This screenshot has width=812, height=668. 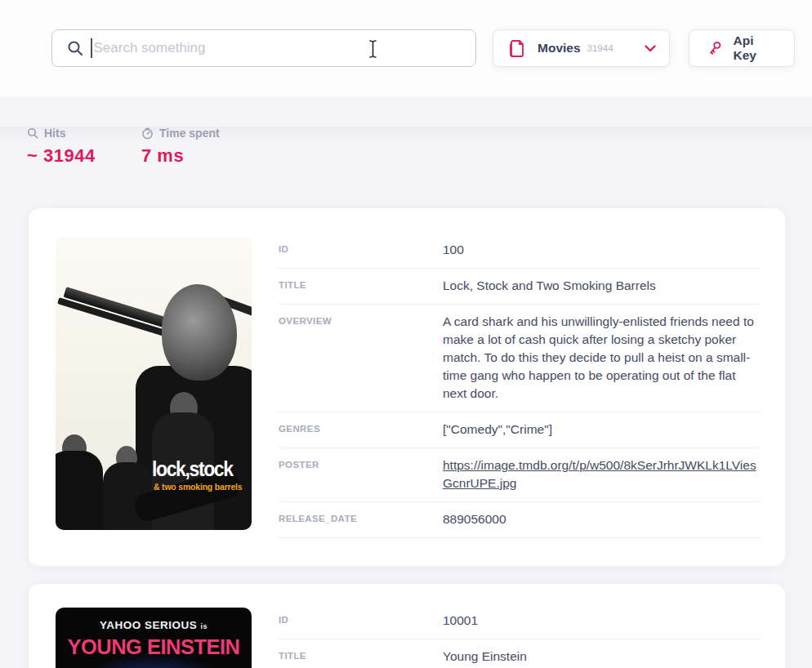 I want to click on movie-poster-young-einstein: YAHOO SERIOUS is YOUNG EINSTEIN, so click(x=154, y=638).